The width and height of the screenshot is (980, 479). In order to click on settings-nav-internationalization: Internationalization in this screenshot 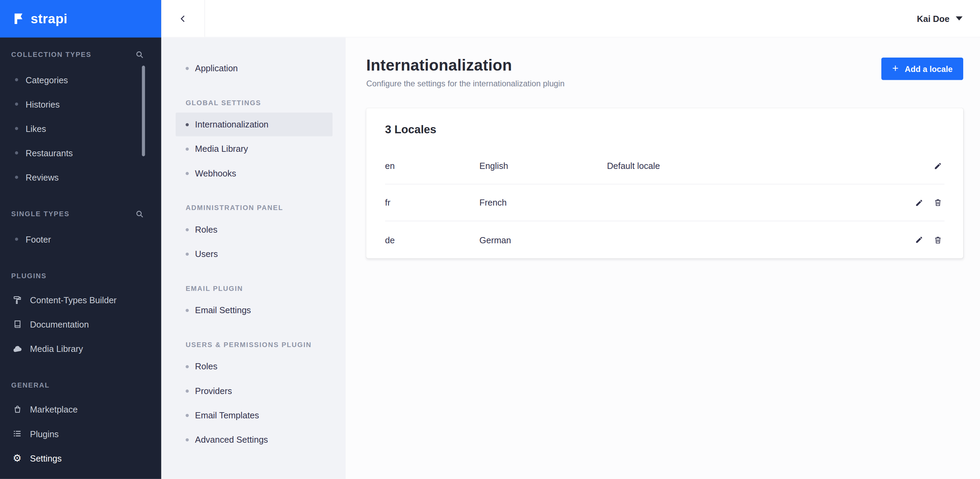, I will do `click(254, 124)`.